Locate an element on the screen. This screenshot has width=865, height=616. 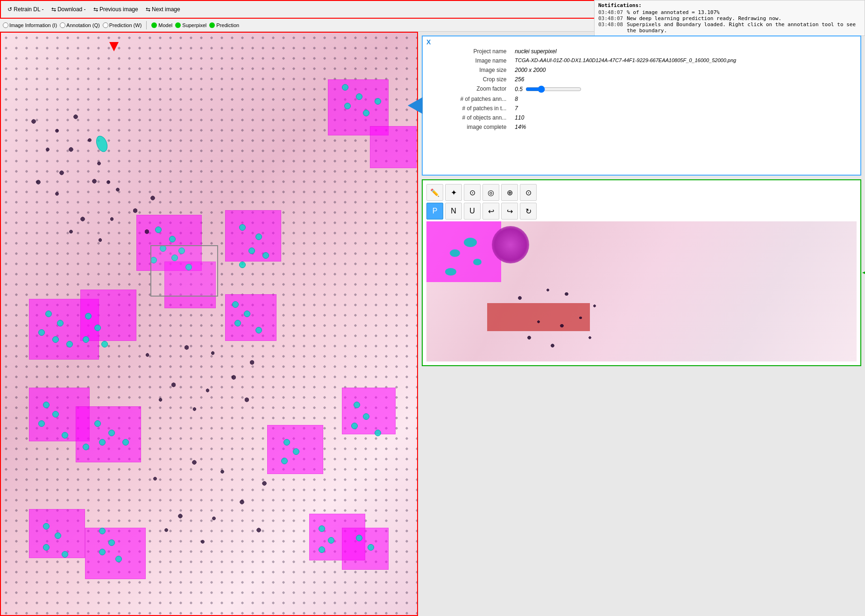
toggle-superpixel: Superpixel is located at coordinates (191, 25).